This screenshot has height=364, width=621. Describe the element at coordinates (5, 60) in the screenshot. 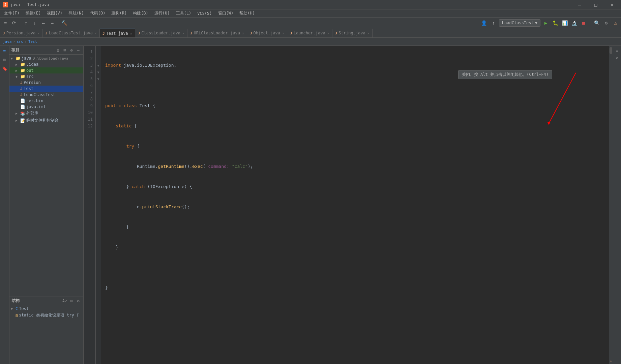

I see `structure-btn: ⊞` at that location.